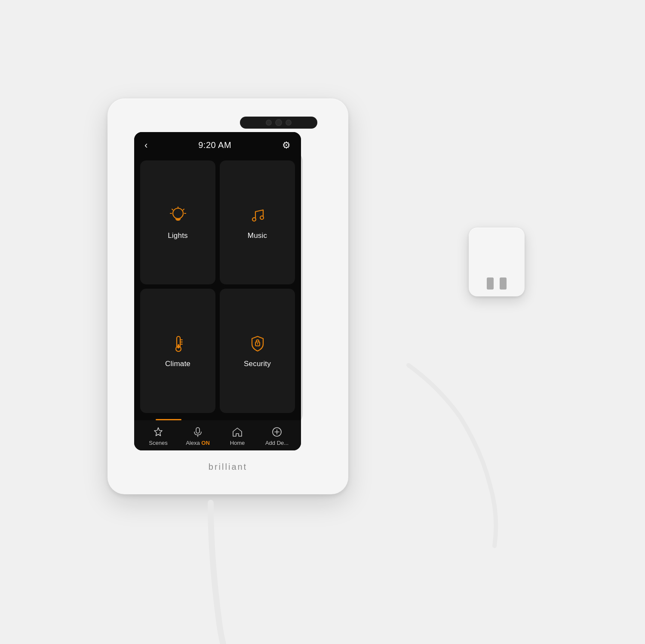  I want to click on plus-circle-icon, so click(277, 432).